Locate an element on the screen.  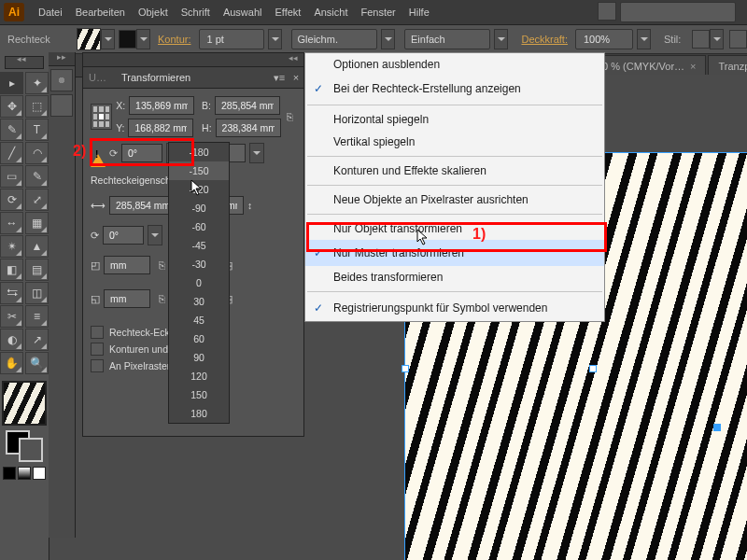
menu-item: Datei is located at coordinates (50, 12).